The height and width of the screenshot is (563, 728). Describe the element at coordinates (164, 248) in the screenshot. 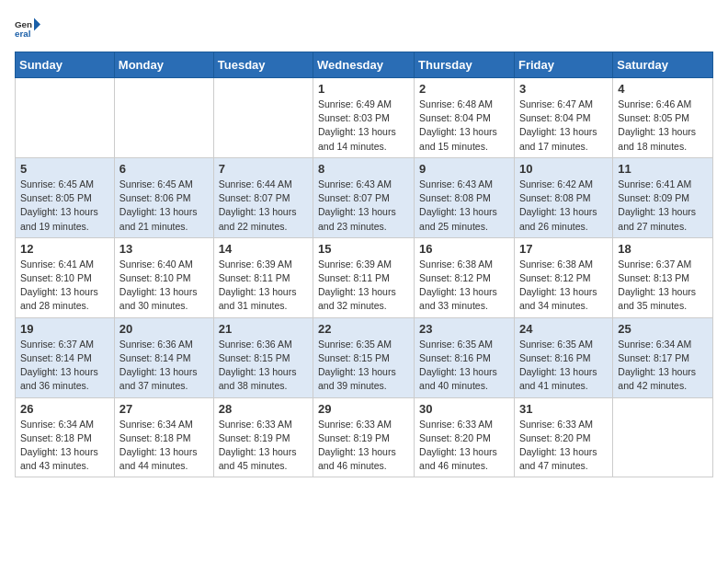

I see `day-number: 13` at that location.